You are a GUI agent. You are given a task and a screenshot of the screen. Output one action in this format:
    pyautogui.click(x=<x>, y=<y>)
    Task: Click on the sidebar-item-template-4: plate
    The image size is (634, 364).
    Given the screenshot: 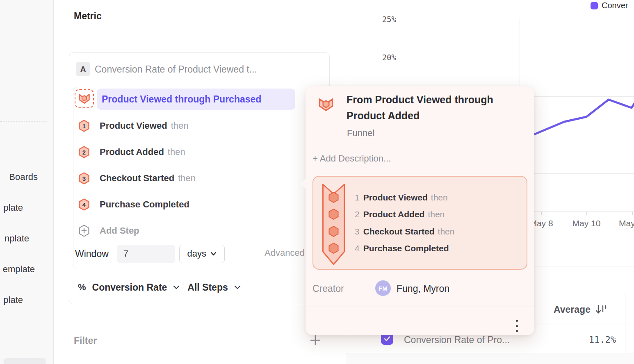 What is the action you would take?
    pyautogui.click(x=13, y=300)
    